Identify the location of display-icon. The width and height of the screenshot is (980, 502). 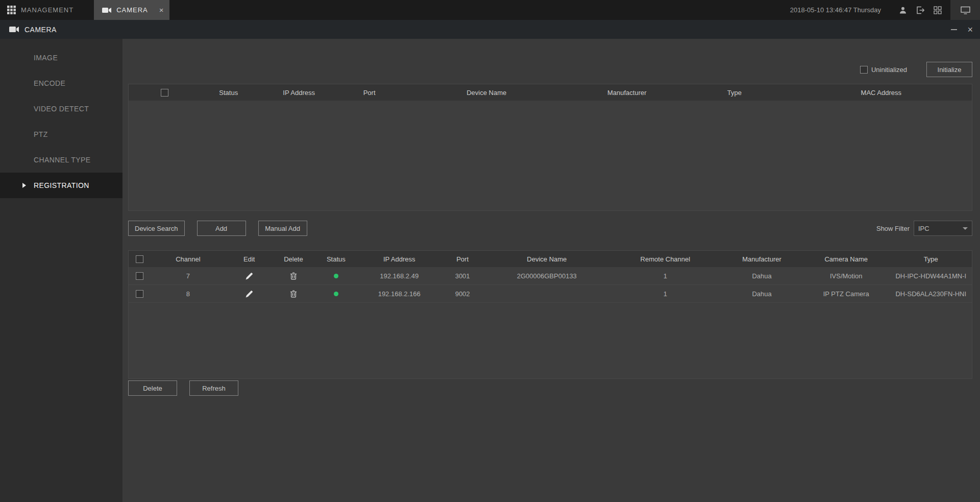
(965, 10).